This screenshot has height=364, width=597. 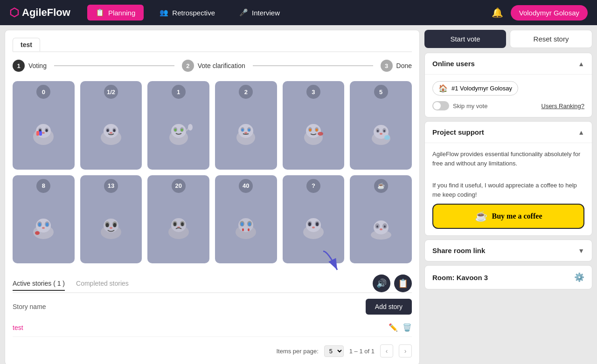 What do you see at coordinates (508, 277) in the screenshot?
I see `room-card: Room: Kavoon 3 ⚙️` at bounding box center [508, 277].